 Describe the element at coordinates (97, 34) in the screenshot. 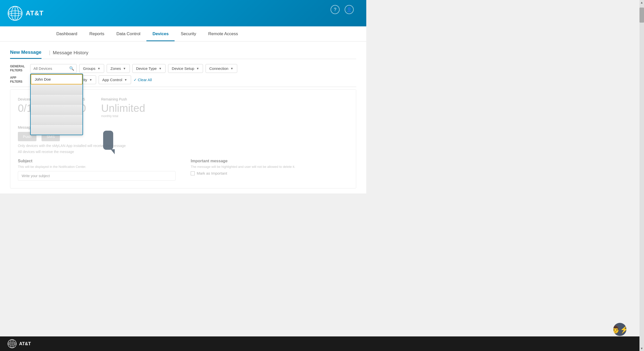

I see `nav-reports: Reports` at that location.